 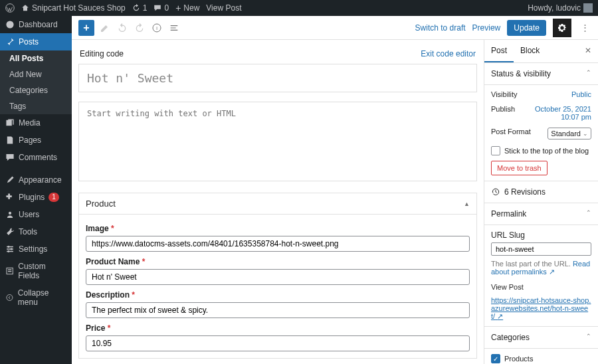 I want to click on move-to-trash-button: Move to trash, so click(x=520, y=168).